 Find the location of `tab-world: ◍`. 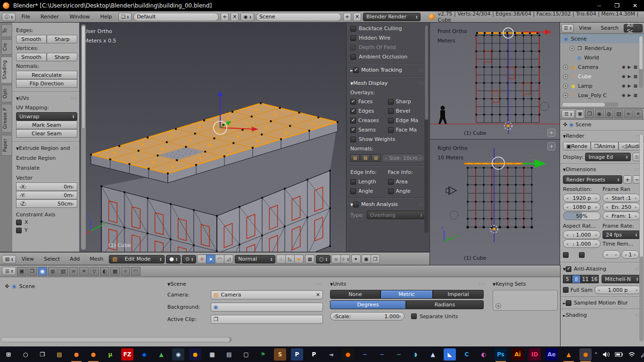

tab-world: ◍ is located at coordinates (609, 114).